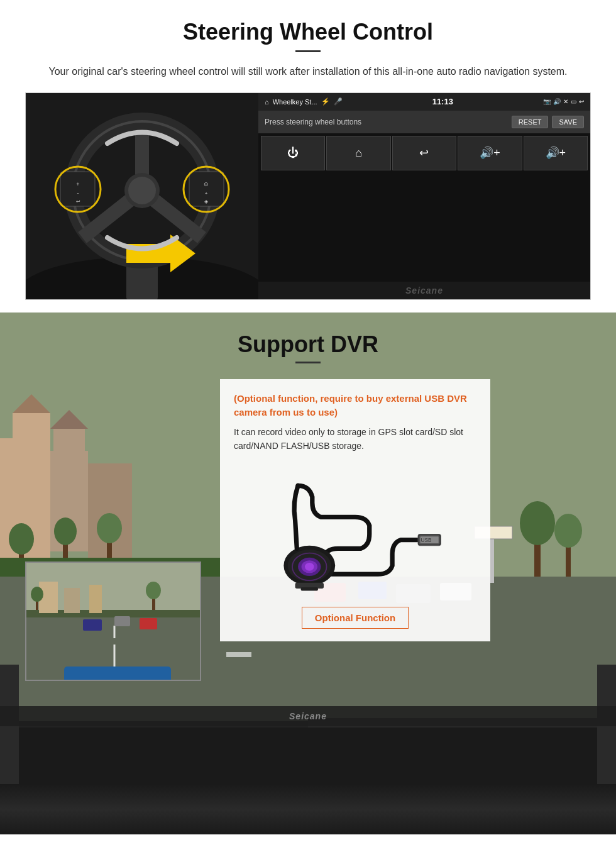 The height and width of the screenshot is (852, 616). Describe the element at coordinates (308, 809) in the screenshot. I see `dashboard-bottom` at that location.